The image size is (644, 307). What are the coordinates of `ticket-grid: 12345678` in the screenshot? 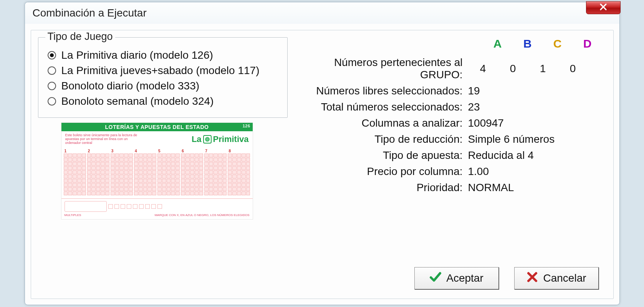 It's located at (157, 173).